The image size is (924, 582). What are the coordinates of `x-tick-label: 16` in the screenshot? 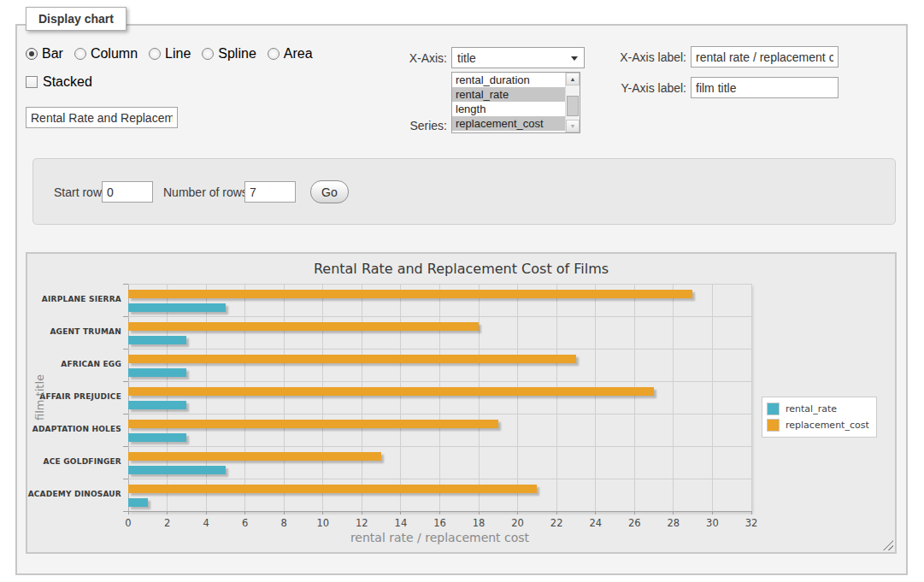 It's located at (440, 523).